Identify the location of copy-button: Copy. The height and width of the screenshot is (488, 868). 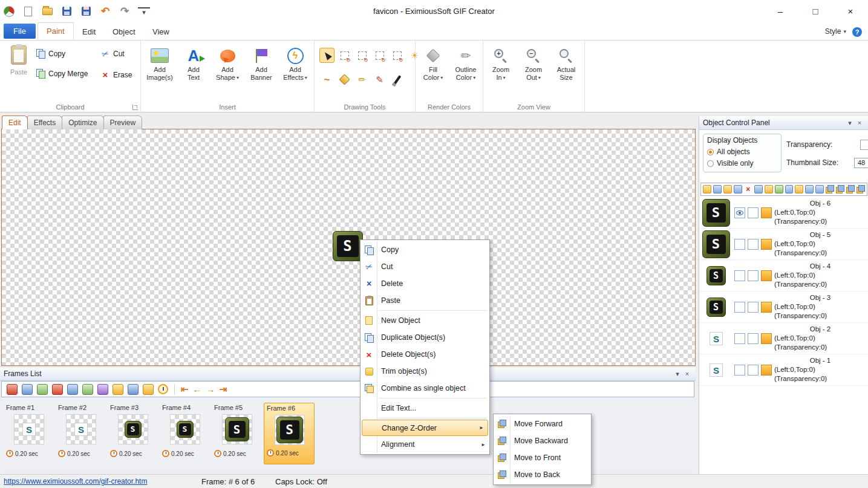
(62, 53).